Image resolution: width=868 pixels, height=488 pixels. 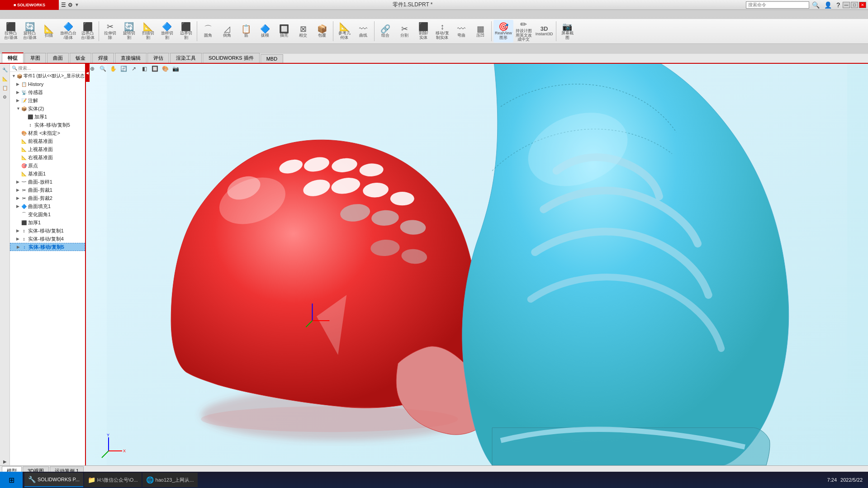 What do you see at coordinates (47, 125) in the screenshot?
I see `tree-item-move5-sub: ▶ ↕ 实体-移动/复制5` at bounding box center [47, 125].